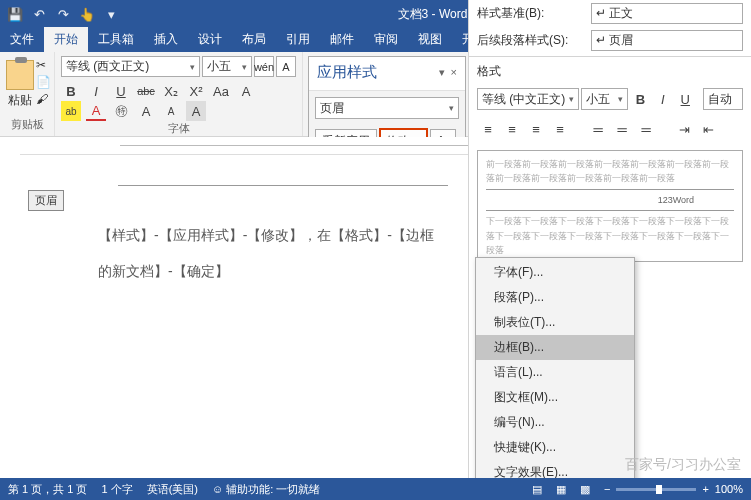 Image resolution: width=751 pixels, height=500 pixels. Describe the element at coordinates (196, 91) in the screenshot. I see `superscript-button: X²` at that location.